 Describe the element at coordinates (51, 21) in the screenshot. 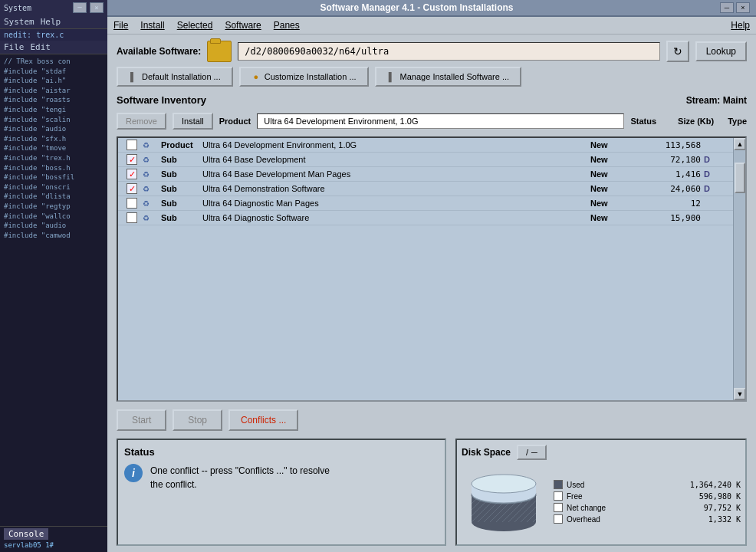

I see `left-help-menu-item: Help` at that location.